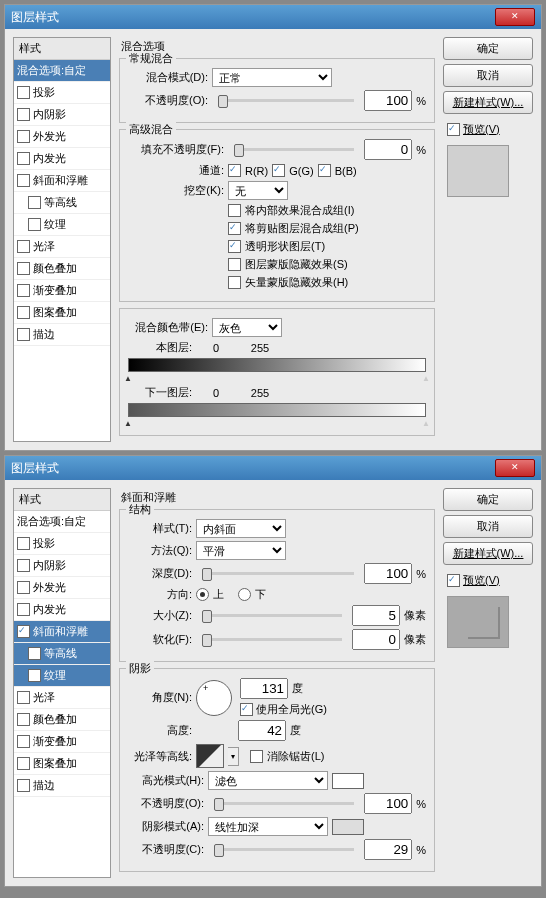  I want to click on opt2-checkbox, so click(234, 228).